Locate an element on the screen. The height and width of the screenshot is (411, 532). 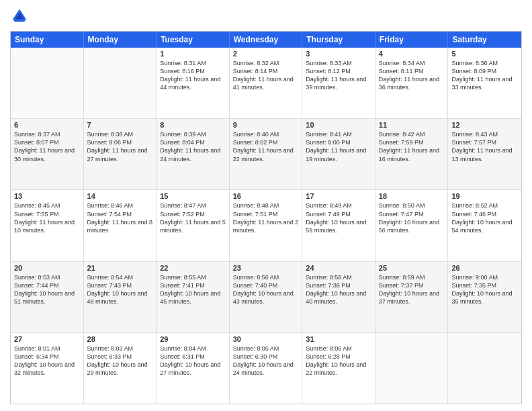
day-content: Sunrise: 8:33 AMSunset: 8:12 PMDaylight:… is located at coordinates (339, 75).